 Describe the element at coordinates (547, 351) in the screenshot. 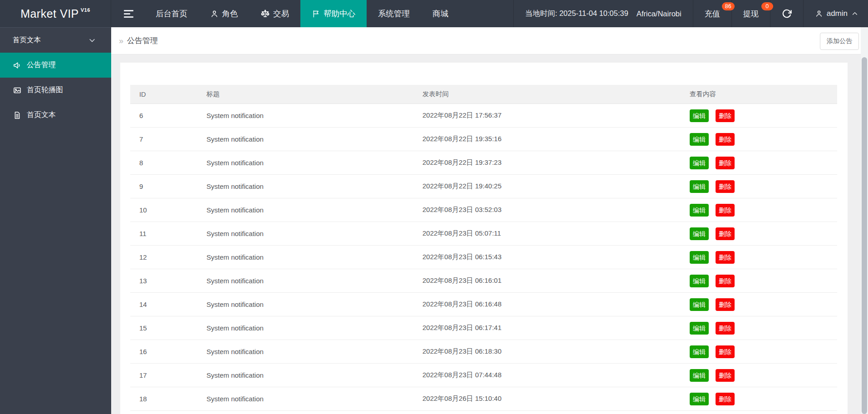

I see `row-time: 2022年08月23日 06:18:30` at that location.